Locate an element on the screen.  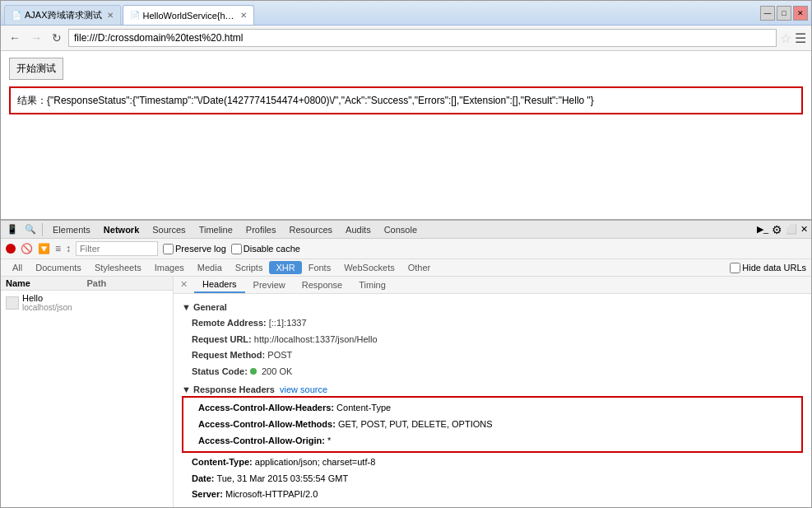
devtools-close-icon: ✕ is located at coordinates (805, 229).